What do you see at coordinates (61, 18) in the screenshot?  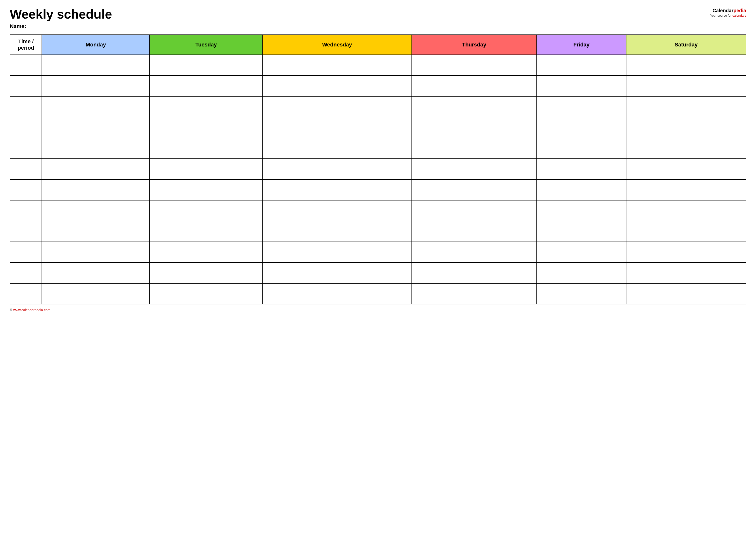 I see `title-area: Weekly schedule Name:` at bounding box center [61, 18].